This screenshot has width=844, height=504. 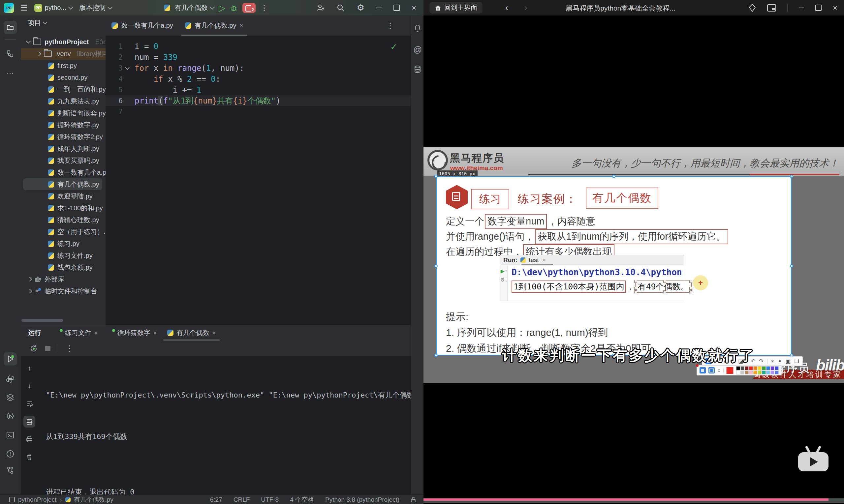 What do you see at coordinates (95, 8) in the screenshot?
I see `vcs-widget: 版本控制` at bounding box center [95, 8].